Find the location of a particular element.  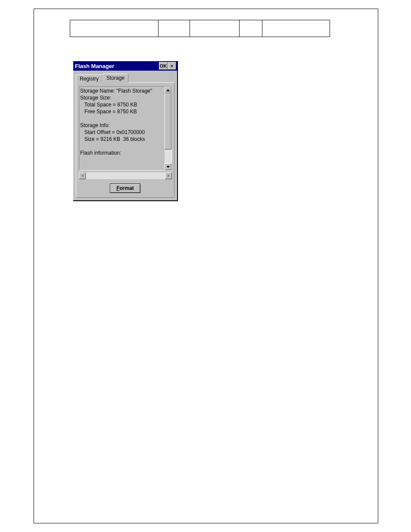

arrow-up-icon is located at coordinates (168, 90).